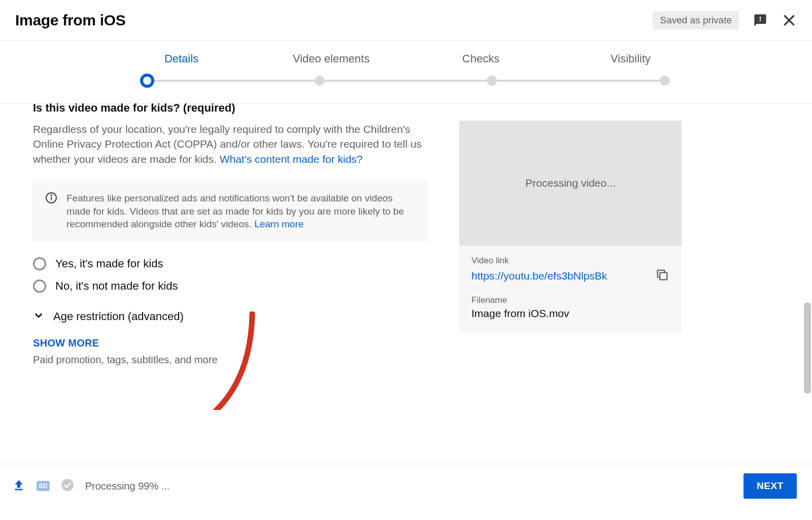  I want to click on save-status-chip: Saved as private, so click(696, 20).